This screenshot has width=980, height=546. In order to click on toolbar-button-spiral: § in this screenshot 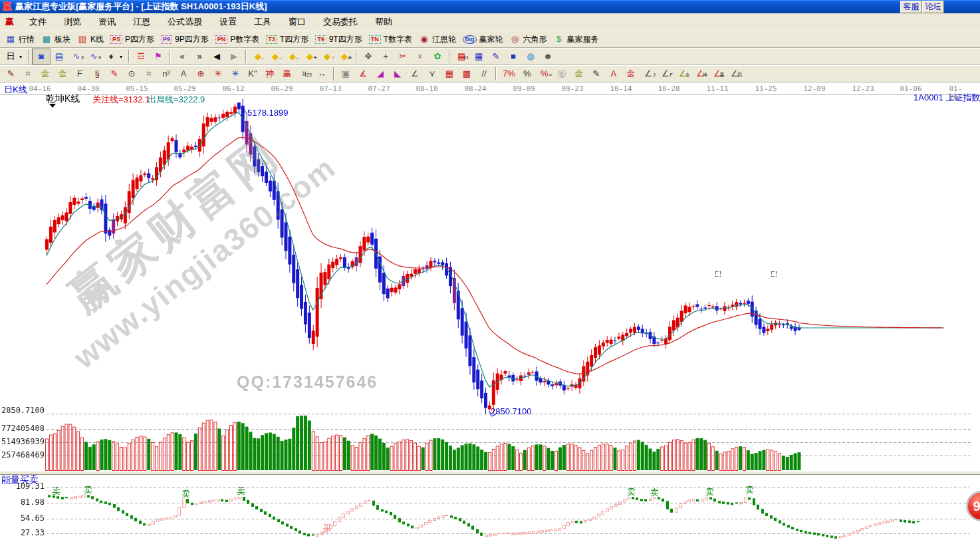, I will do `click(97, 74)`.